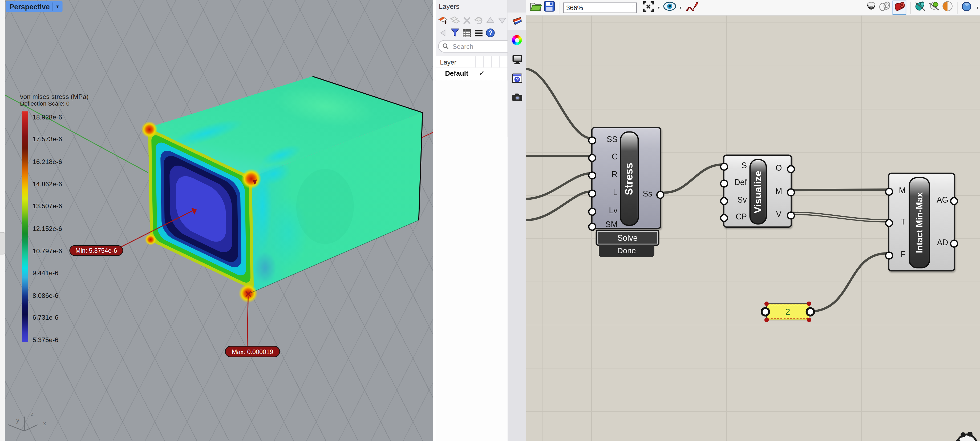  I want to click on gh-number-panel: 2, so click(788, 312).